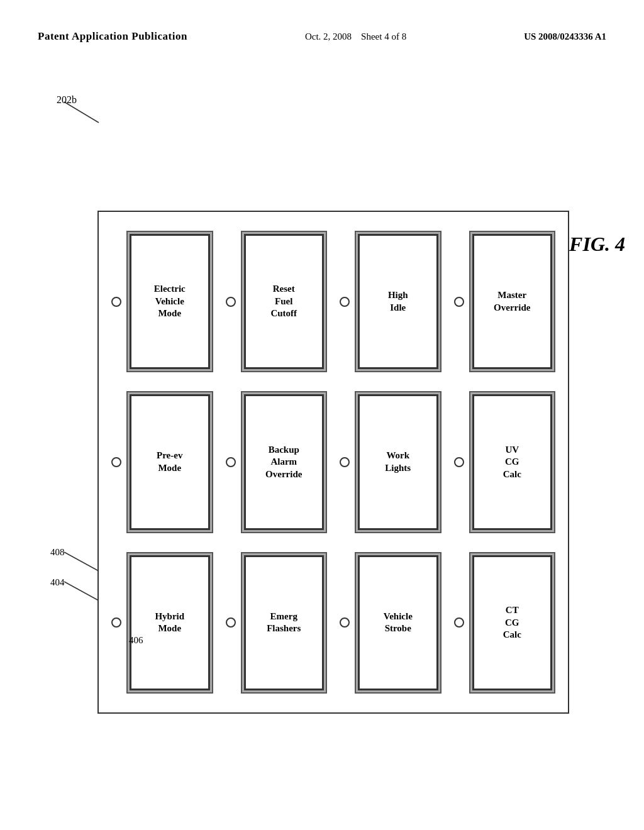  What do you see at coordinates (162, 462) in the screenshot?
I see `button-cell-pre-ev-mode: Pre-evMode` at bounding box center [162, 462].